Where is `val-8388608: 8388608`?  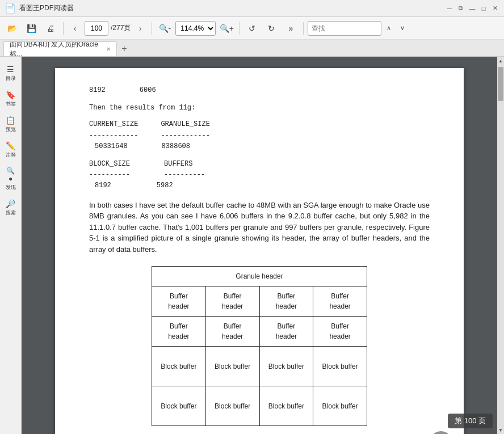
val-8388608: 8388608 is located at coordinates (176, 146).